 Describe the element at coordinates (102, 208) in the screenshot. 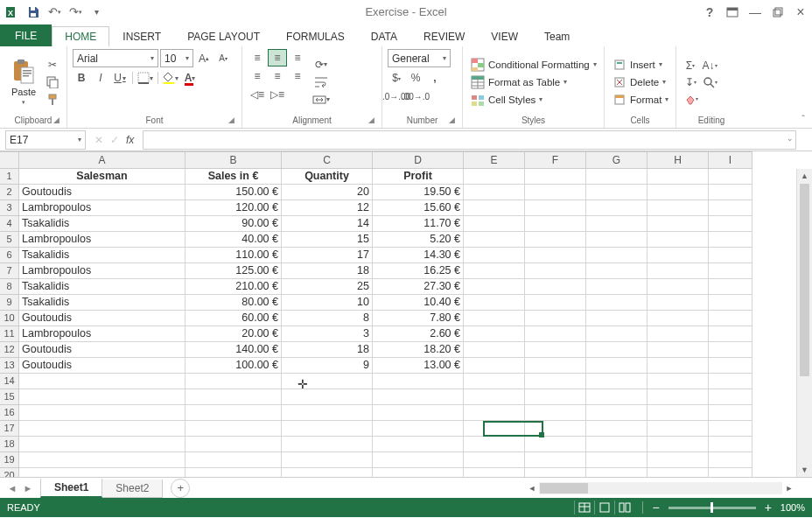

I see `cell: Lambropoulos` at that location.